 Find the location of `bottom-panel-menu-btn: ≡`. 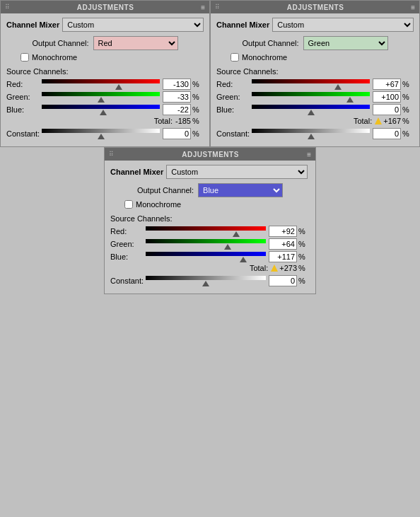

bottom-panel-menu-btn: ≡ is located at coordinates (309, 154).